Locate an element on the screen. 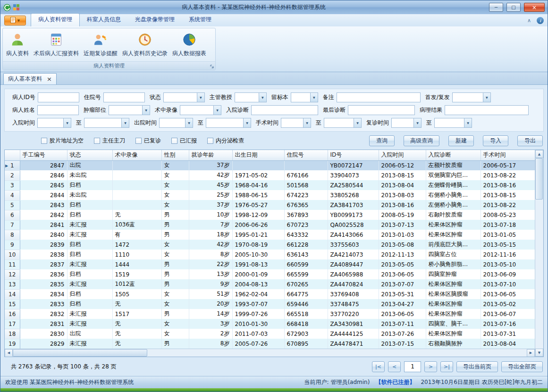 This screenshot has width=548, height=392. row-header: 11 is located at coordinates (12, 264).